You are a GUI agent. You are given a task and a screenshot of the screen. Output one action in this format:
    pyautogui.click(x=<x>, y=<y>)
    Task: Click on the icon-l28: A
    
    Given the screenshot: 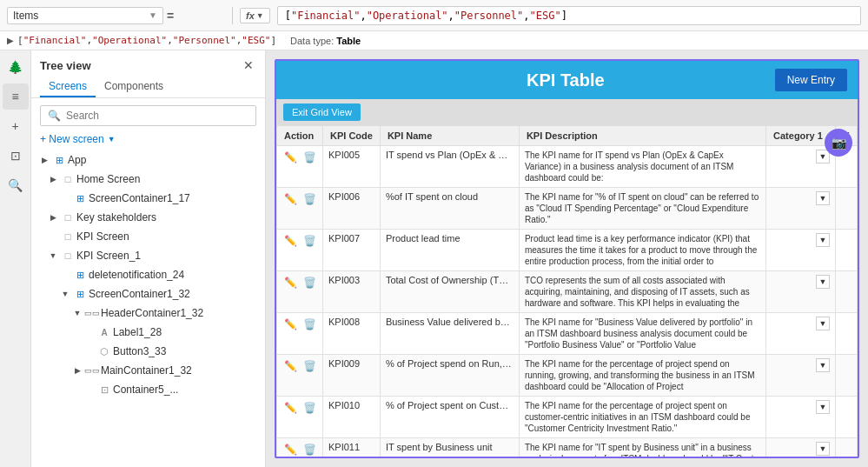 What is the action you would take?
    pyautogui.click(x=104, y=332)
    